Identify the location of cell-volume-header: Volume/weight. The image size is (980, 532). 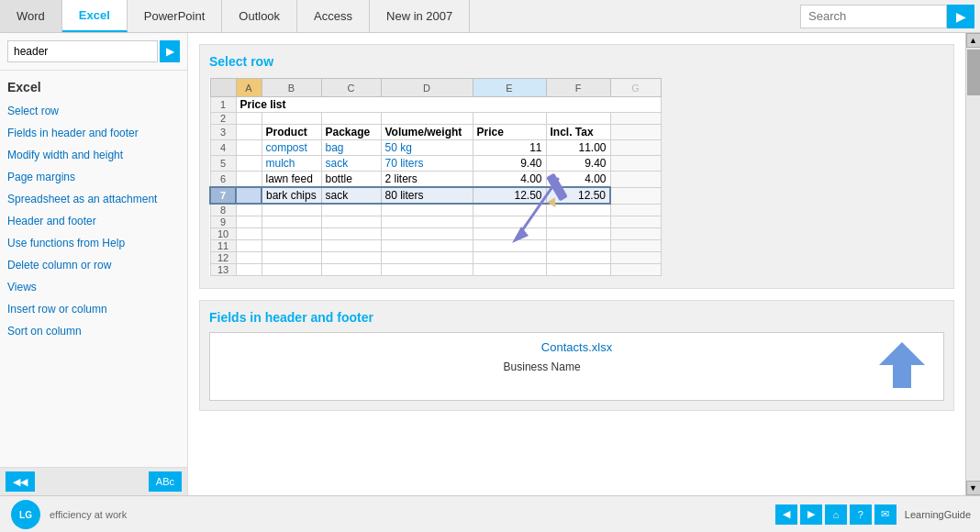
(427, 132).